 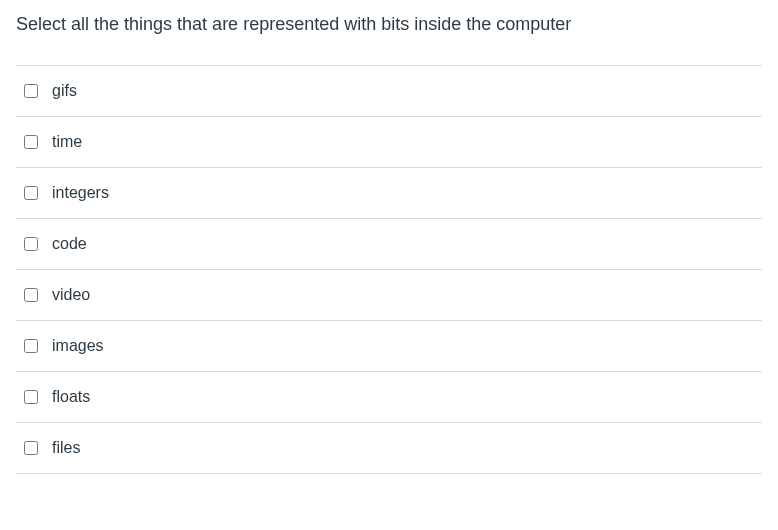 What do you see at coordinates (67, 142) in the screenshot?
I see `option-label: time` at bounding box center [67, 142].